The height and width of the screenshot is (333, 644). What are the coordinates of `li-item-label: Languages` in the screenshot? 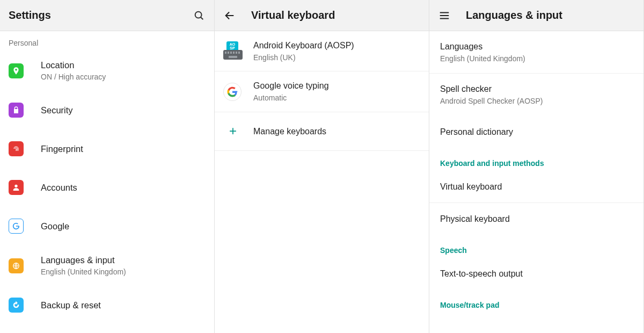 It's located at (537, 47).